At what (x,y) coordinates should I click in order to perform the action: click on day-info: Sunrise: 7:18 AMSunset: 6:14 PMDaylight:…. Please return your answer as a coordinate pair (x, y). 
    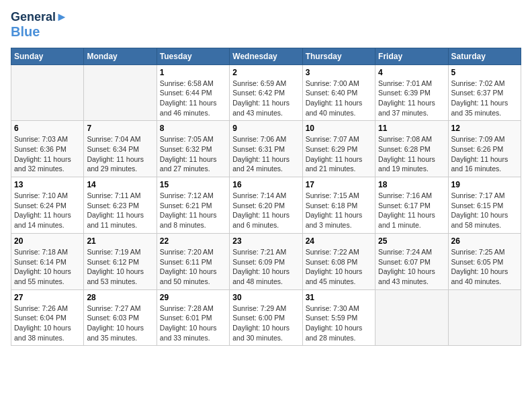
    Looking at the image, I should click on (47, 267).